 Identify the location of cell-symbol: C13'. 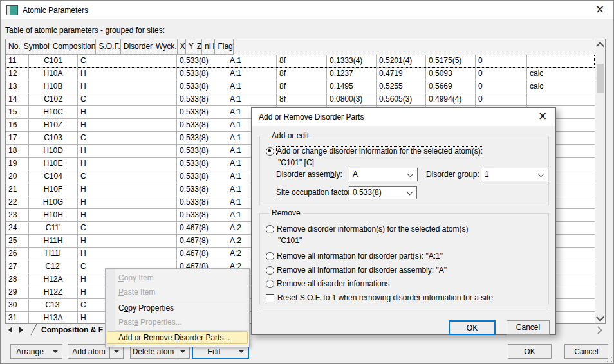
(53, 305).